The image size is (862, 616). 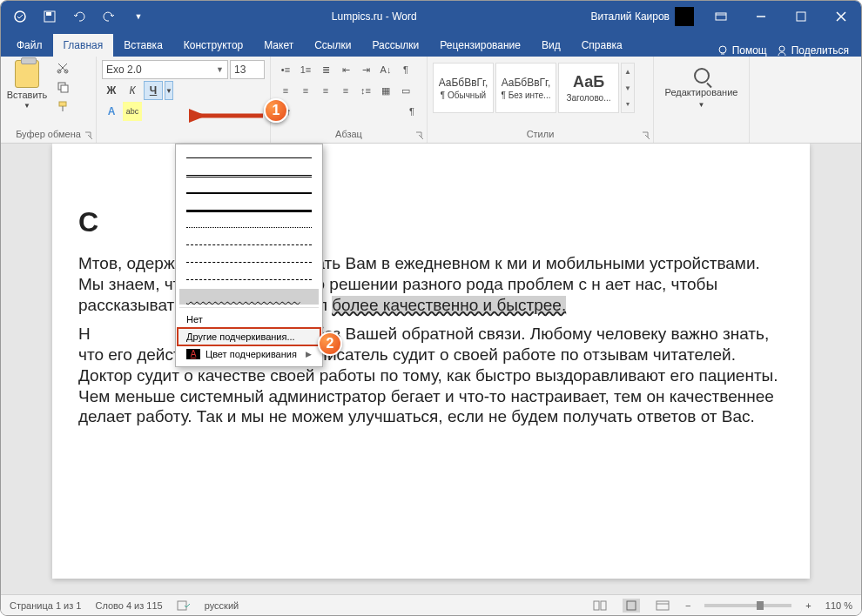 What do you see at coordinates (540, 134) in the screenshot?
I see `group-label-styles: Стили` at bounding box center [540, 134].